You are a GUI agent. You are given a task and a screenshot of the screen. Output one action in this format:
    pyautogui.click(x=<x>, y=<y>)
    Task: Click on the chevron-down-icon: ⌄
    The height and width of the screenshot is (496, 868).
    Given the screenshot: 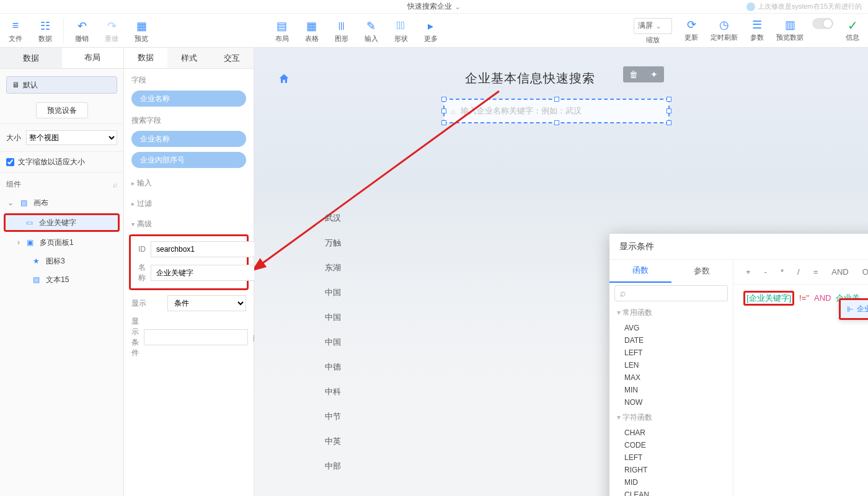 What is the action you would take?
    pyautogui.click(x=458, y=7)
    